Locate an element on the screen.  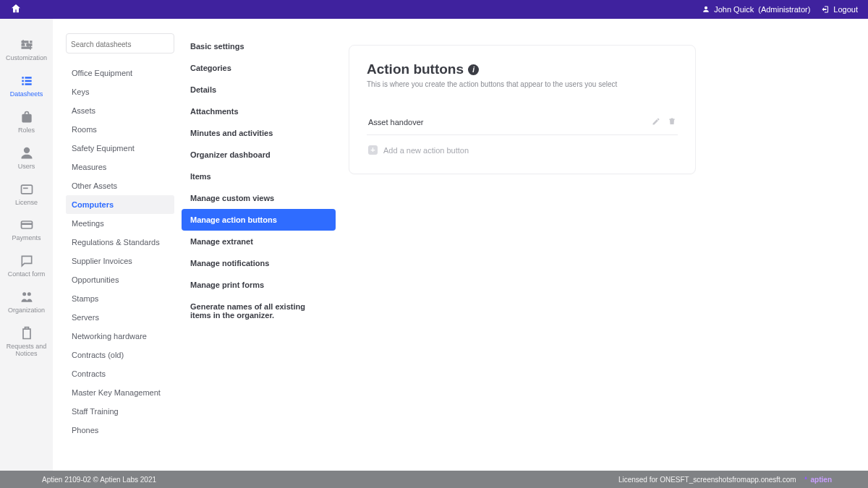
logout-button: Logout is located at coordinates (839, 9).